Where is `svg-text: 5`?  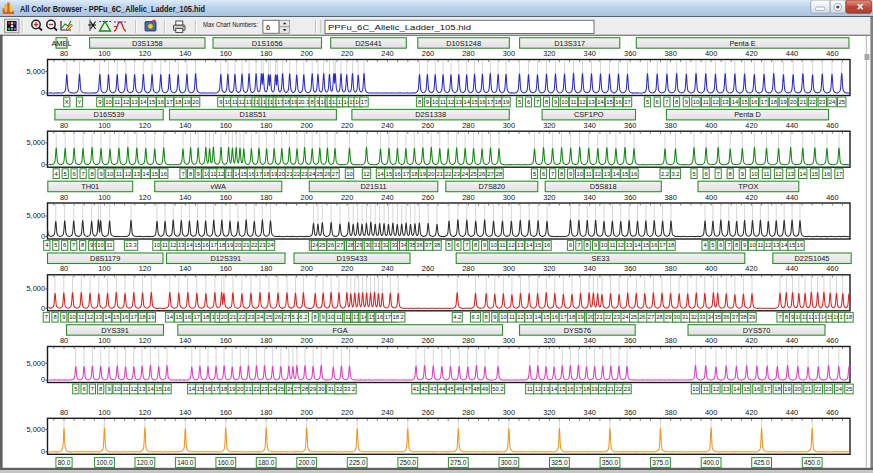 svg-text: 5 is located at coordinates (56, 245).